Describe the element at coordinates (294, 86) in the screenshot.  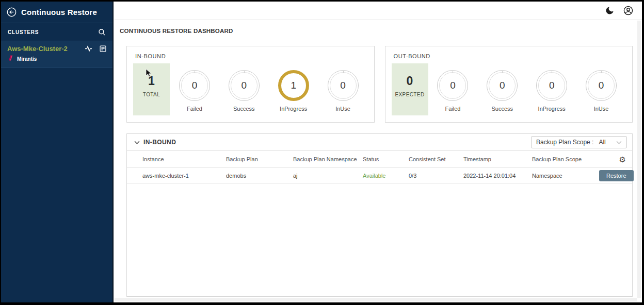
I see `stat-circle-highlighted: 1` at that location.